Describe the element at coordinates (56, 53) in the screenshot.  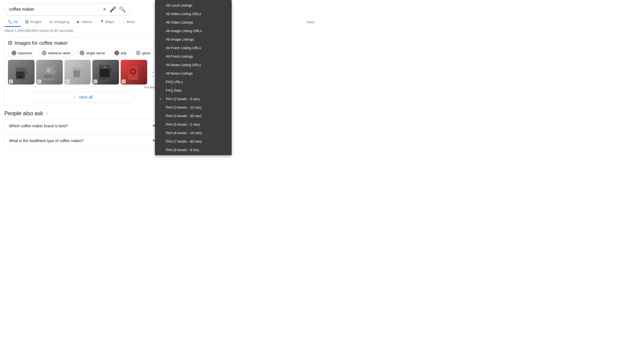
I see `chip-stainless-steel: stainless steel` at that location.